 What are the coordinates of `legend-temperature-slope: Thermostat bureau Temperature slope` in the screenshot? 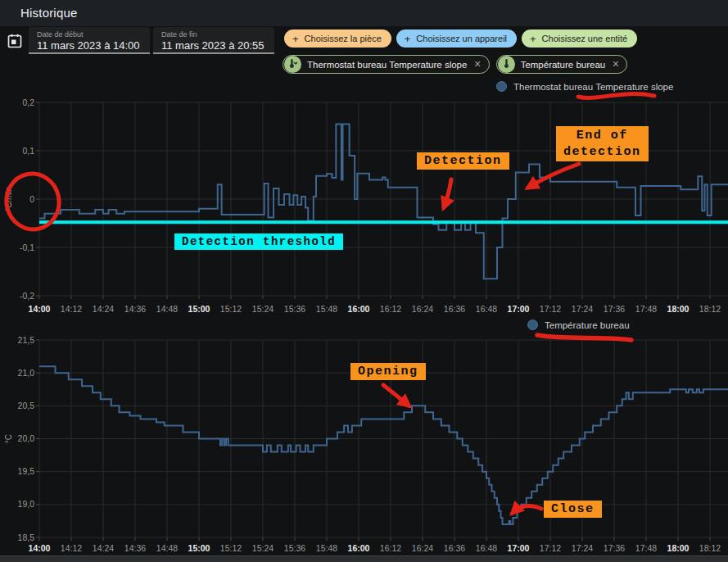 It's located at (585, 87).